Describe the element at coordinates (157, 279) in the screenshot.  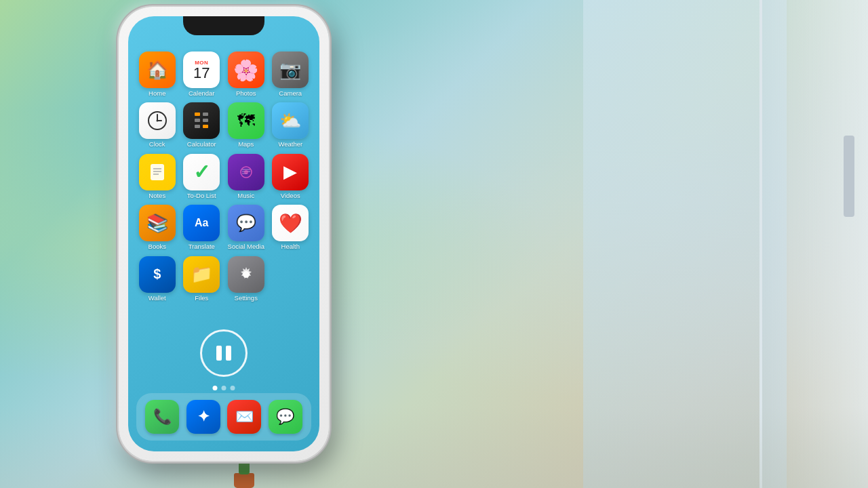
I see `app-wallet: $ Wallet` at that location.